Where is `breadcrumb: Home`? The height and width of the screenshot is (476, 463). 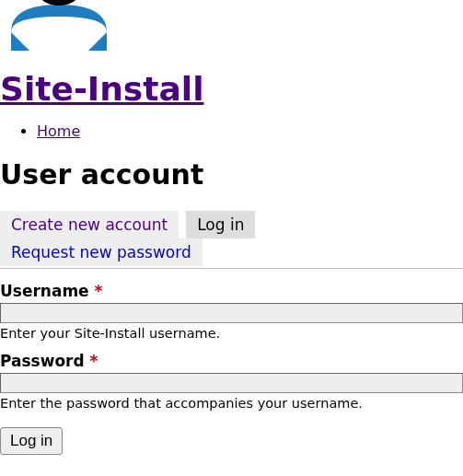 breadcrumb: Home is located at coordinates (232, 131).